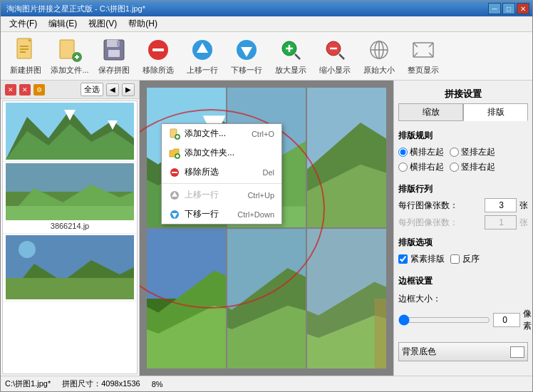 This screenshot has width=533, height=392. Describe the element at coordinates (523, 9) in the screenshot. I see `close-button: ✕` at that location.